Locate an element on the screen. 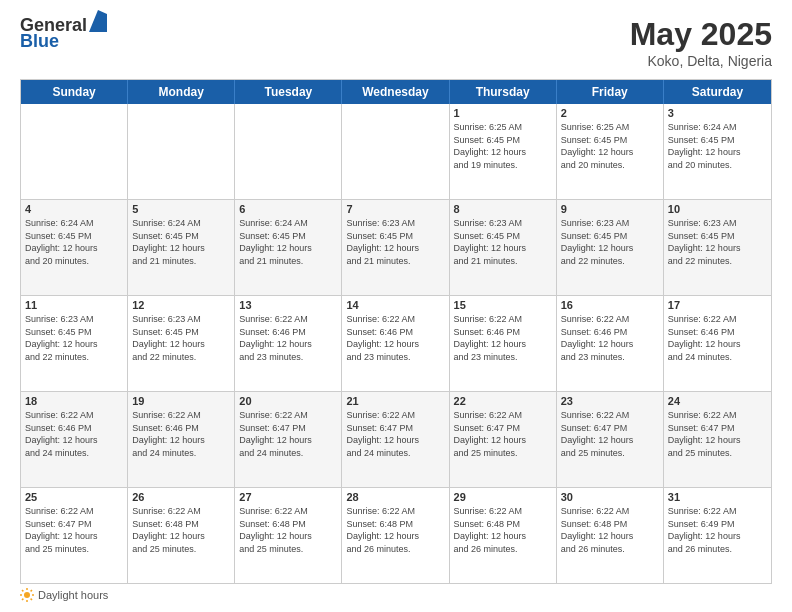 The width and height of the screenshot is (792, 612). day-number: 18 is located at coordinates (74, 401).